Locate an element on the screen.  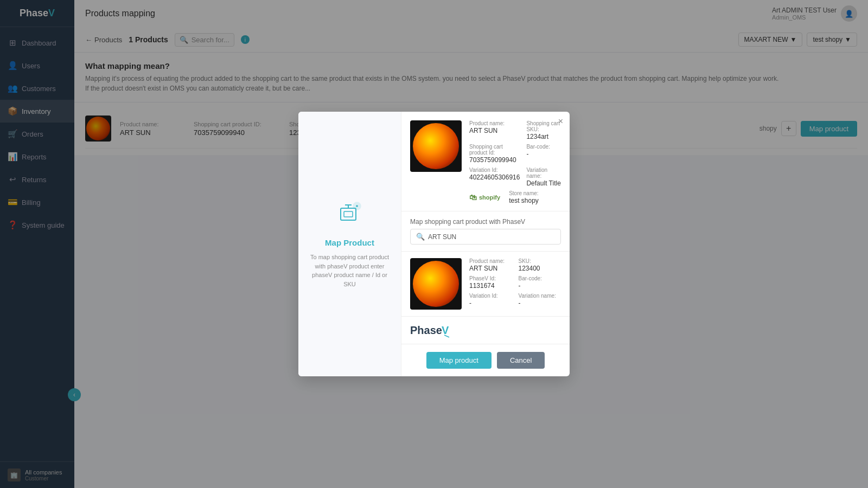
modal-result-varid-field: Variation Id: - is located at coordinates (490, 300).